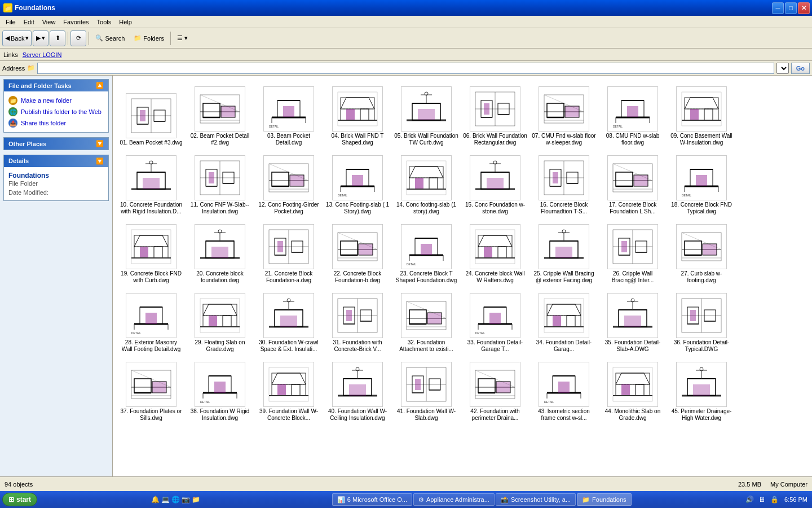 Image resolution: width=812 pixels, height=508 pixels. Describe the element at coordinates (56, 183) in the screenshot. I see `details-folder-type: File Folder` at that location.